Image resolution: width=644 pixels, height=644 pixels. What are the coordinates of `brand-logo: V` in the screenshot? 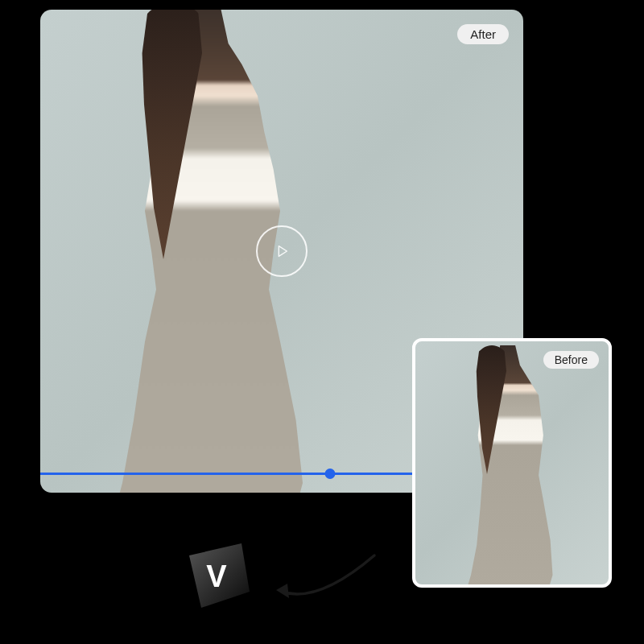 It's located at (221, 576).